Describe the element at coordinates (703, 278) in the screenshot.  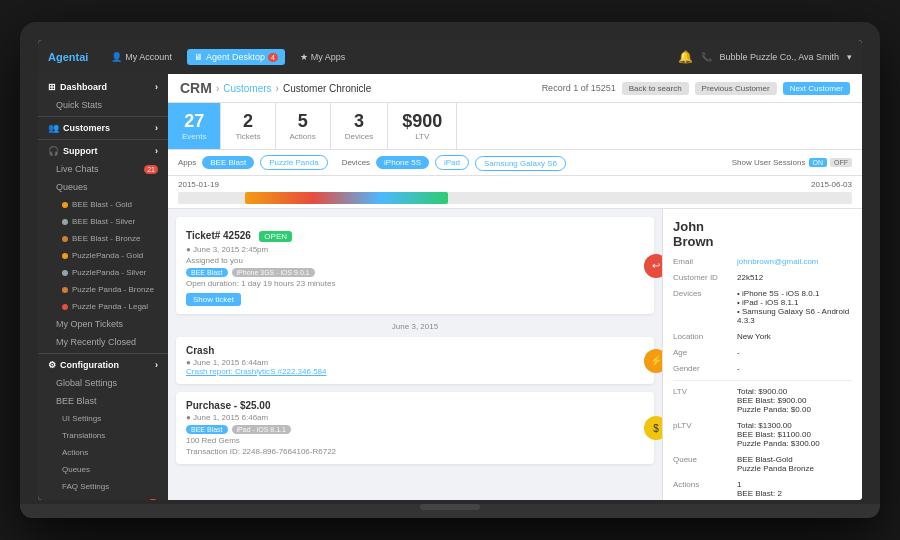
I see `customer-id-label: Customer ID` at that location.